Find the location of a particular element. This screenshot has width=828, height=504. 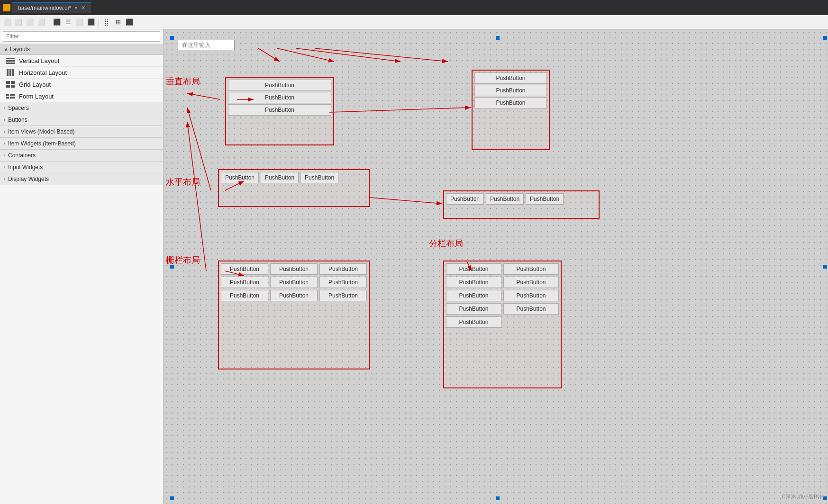

push-btn-v1-2: PushButton is located at coordinates (280, 98).